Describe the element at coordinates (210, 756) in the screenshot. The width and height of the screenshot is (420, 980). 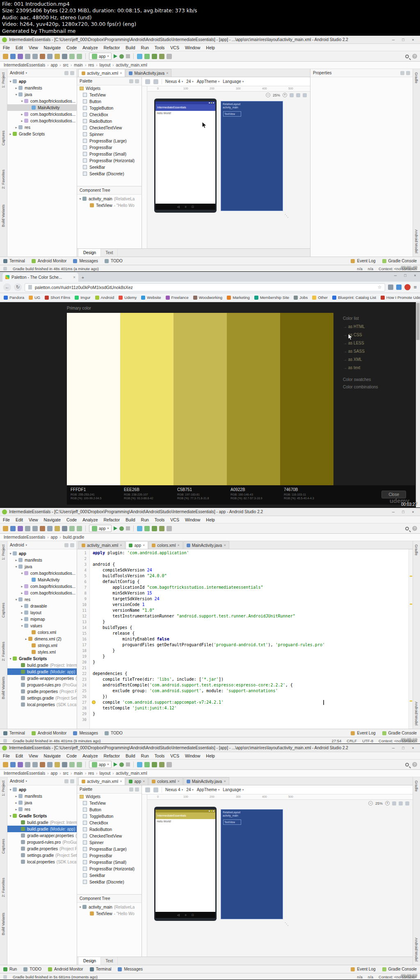
I see `menu-item: Help` at that location.